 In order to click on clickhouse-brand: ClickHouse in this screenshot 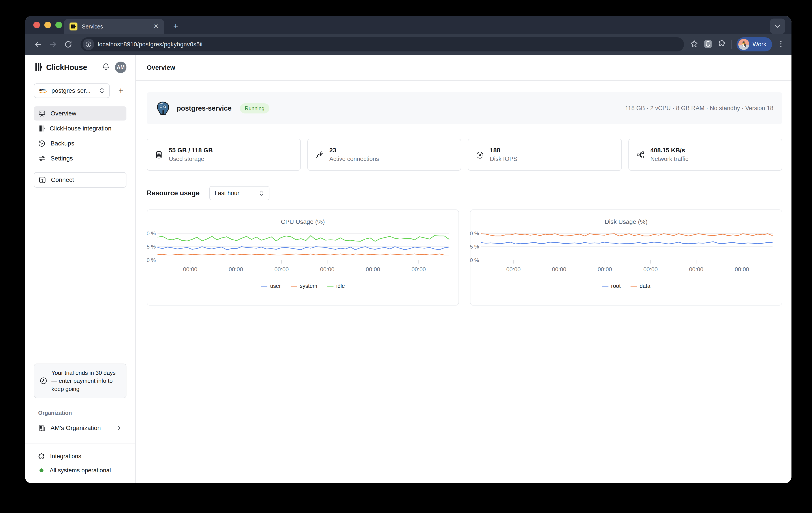, I will do `click(68, 67)`.